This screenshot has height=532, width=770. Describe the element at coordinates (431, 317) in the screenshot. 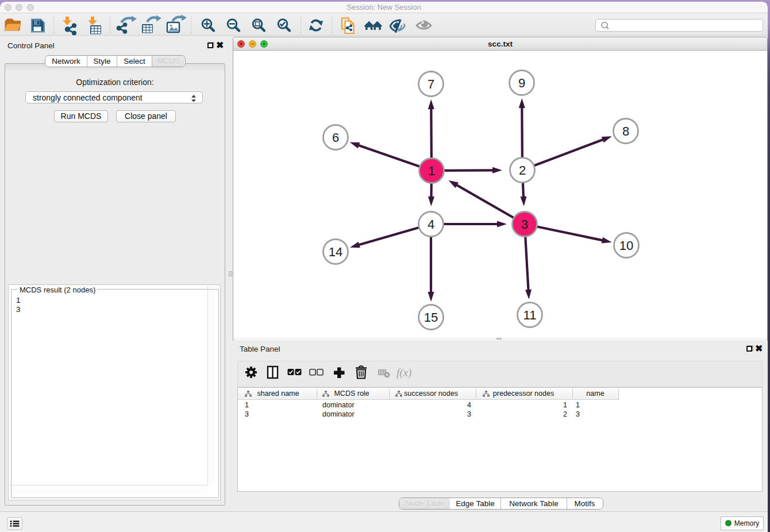

I see `svg-text: 15` at that location.